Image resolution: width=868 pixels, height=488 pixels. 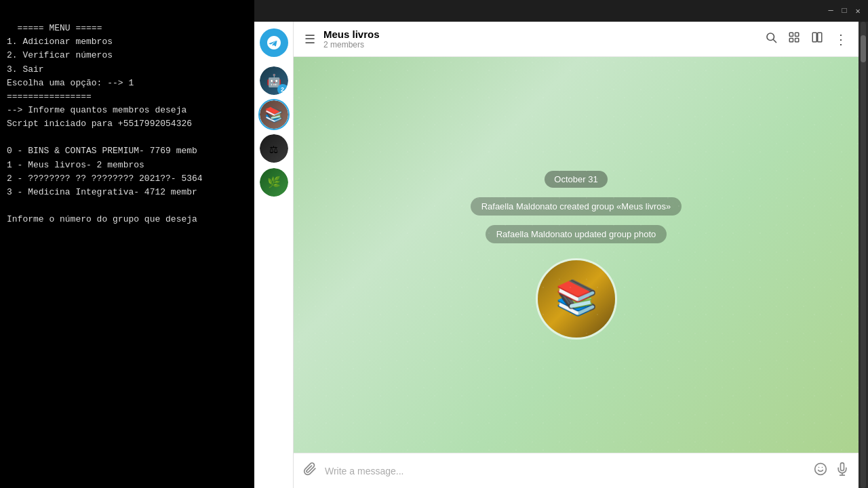 What do you see at coordinates (274, 148) in the screenshot?
I see `sidebar-chat-2: ⚖️` at bounding box center [274, 148].